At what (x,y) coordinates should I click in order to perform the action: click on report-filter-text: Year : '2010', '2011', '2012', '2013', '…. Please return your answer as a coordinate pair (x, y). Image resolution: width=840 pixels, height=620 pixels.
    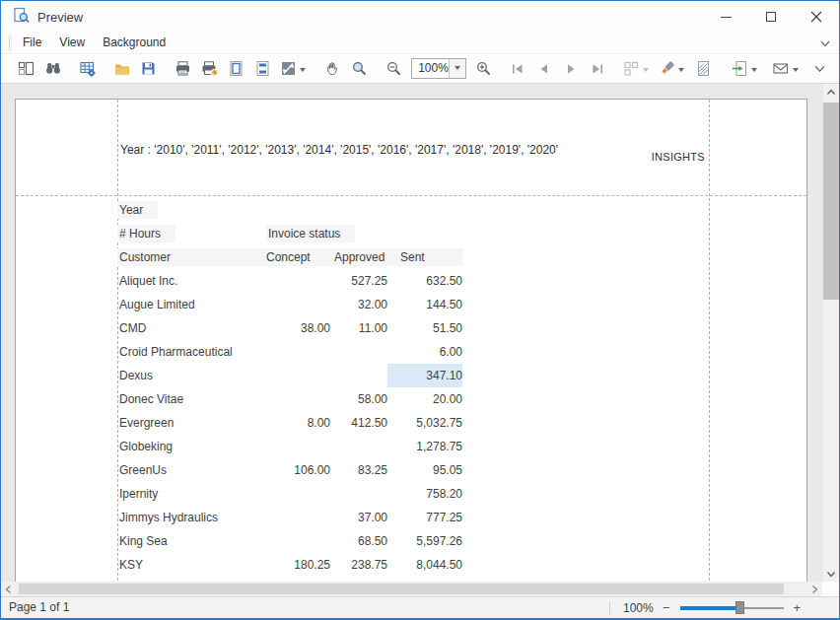
    Looking at the image, I should click on (339, 150).